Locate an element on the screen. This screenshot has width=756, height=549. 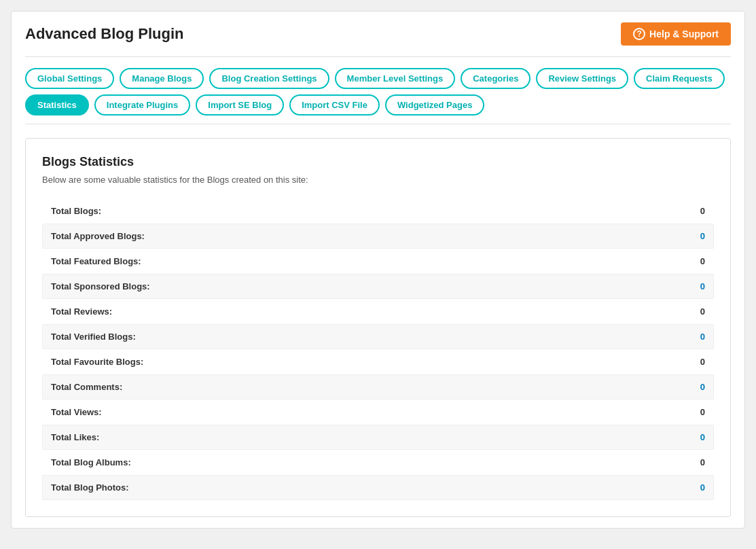
stats-label: Total Approved Blogs: is located at coordinates (98, 236).